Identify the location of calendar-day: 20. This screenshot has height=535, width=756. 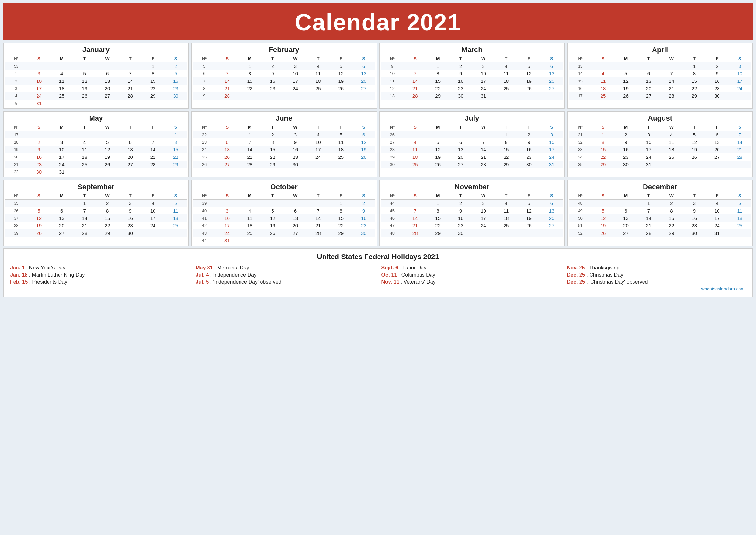
(130, 157).